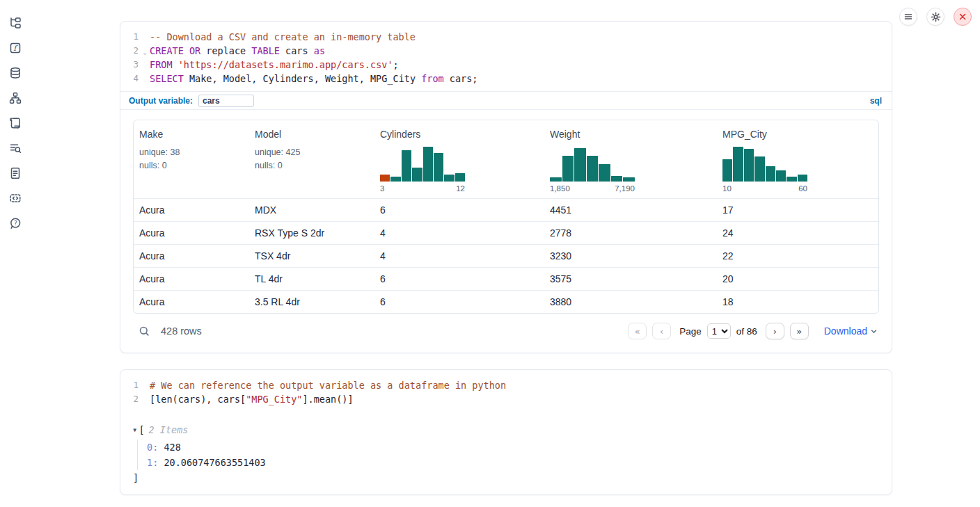  I want to click on prev-page-button: ‹, so click(661, 331).